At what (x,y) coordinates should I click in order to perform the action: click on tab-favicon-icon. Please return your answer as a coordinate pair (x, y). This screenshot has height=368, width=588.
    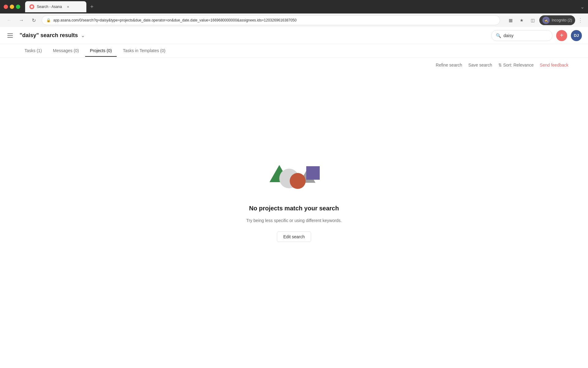
    Looking at the image, I should click on (32, 7).